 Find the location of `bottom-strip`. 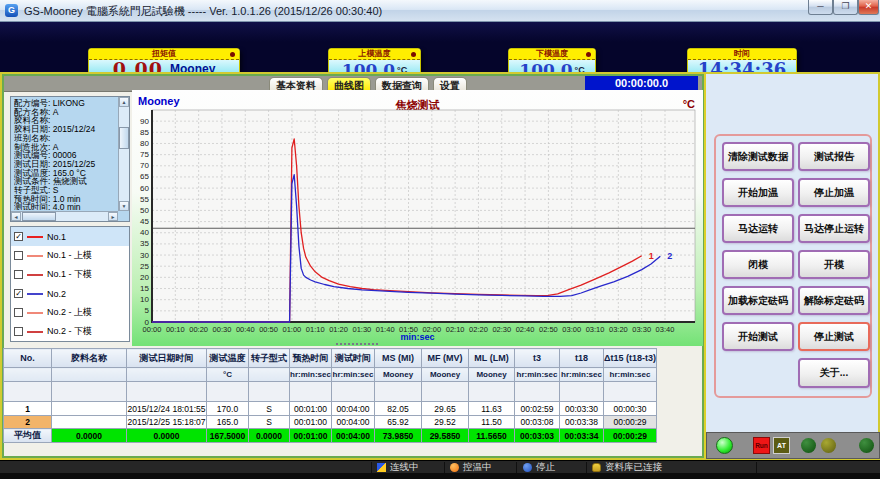

bottom-strip is located at coordinates (440, 476).